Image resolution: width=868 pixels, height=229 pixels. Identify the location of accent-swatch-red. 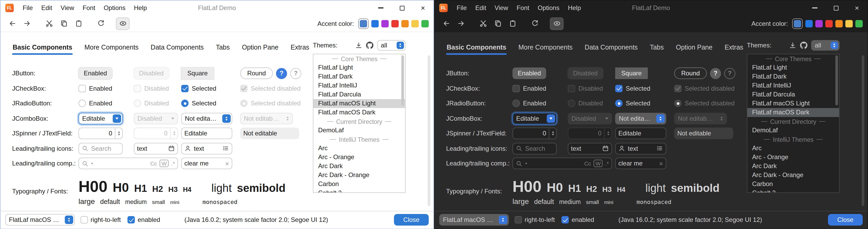
(829, 24).